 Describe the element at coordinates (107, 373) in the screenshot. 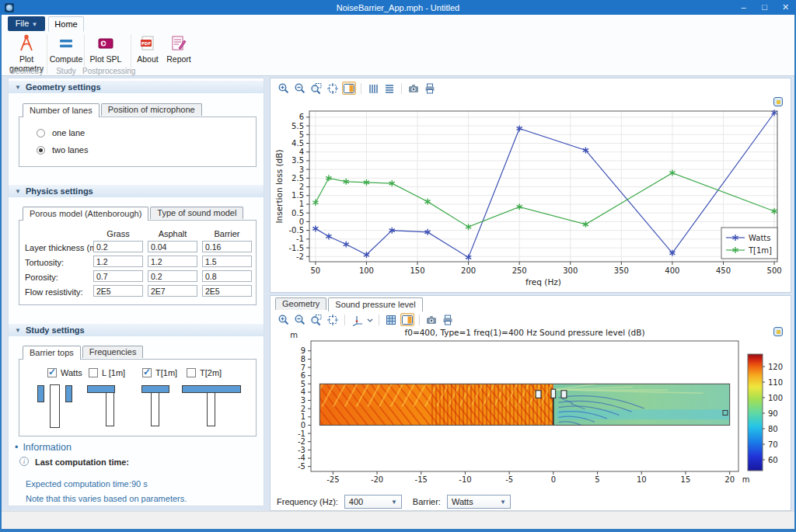

I see `checkbox-l1m: L [1m]` at that location.